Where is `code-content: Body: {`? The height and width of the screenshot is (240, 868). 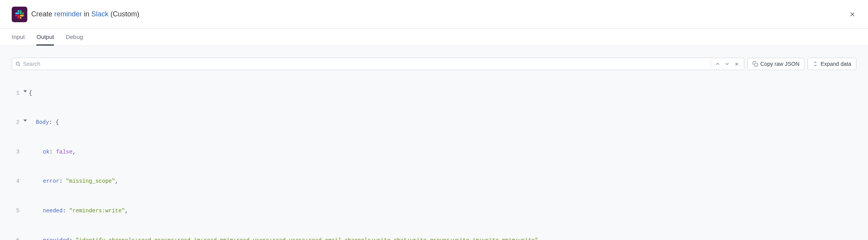
code-content: Body: { is located at coordinates (443, 122).